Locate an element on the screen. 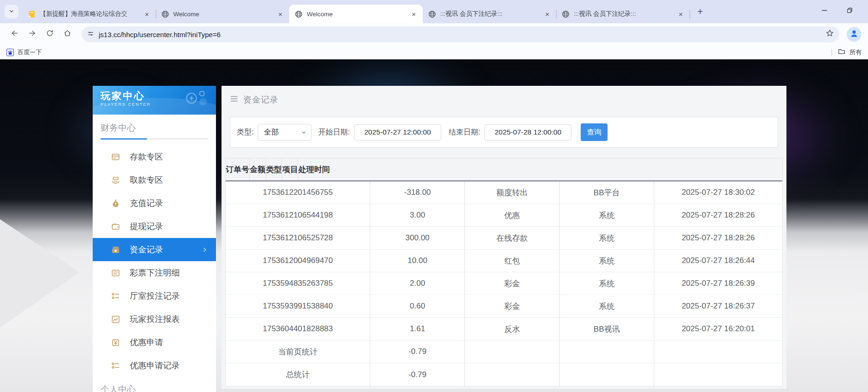 Image resolution: width=868 pixels, height=392 pixels. menu-item-label: 取款专区 is located at coordinates (146, 180).